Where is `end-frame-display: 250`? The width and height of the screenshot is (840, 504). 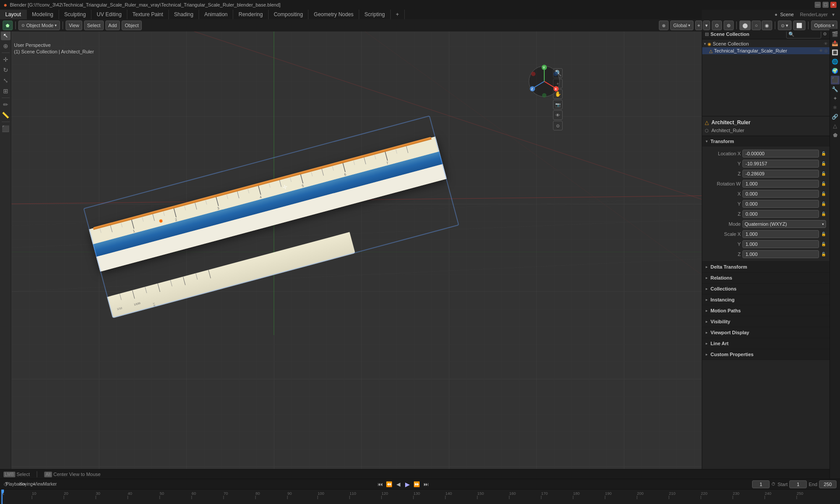
end-frame-display: 250 is located at coordinates (828, 484).